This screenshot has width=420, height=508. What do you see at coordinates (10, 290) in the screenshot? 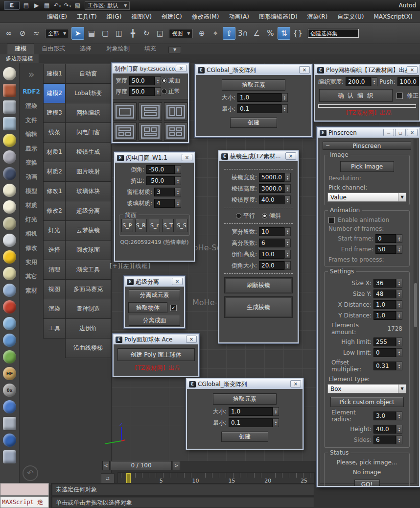
I see `particle-array-icon` at bounding box center [10, 290].